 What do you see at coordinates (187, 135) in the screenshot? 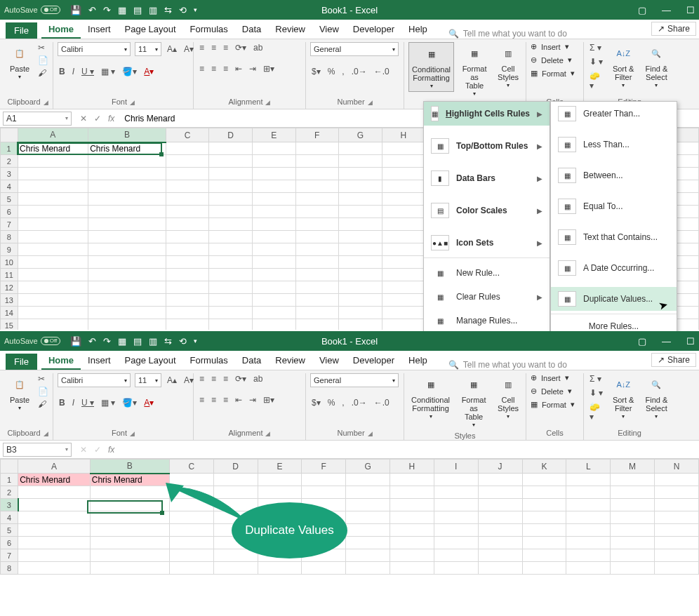
I see `column-header: C` at bounding box center [187, 135].